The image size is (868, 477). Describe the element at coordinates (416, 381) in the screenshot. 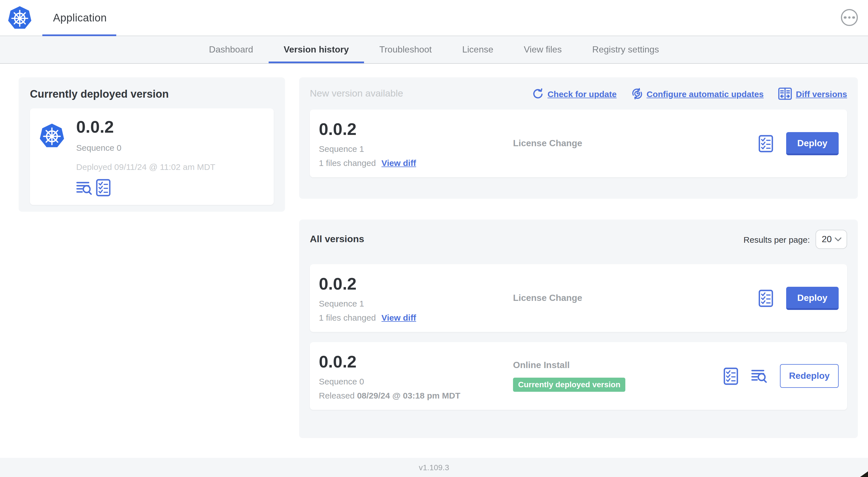

I see `version-sequence: Sequence 0` at that location.